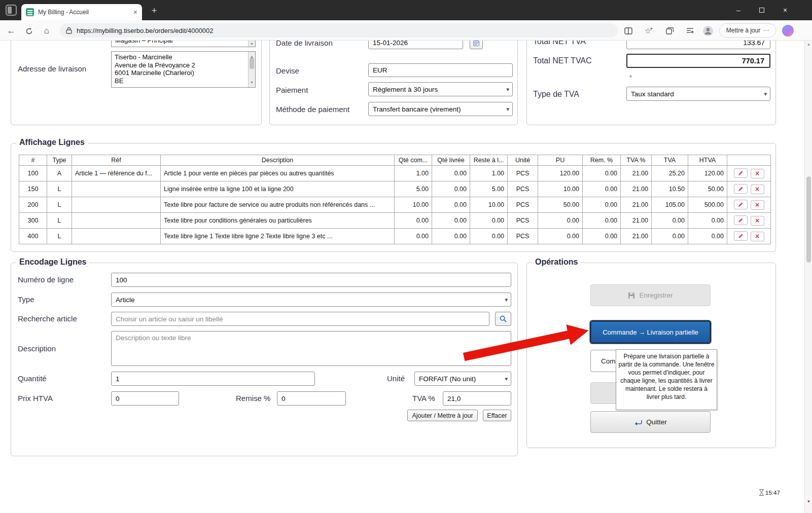 The width and height of the screenshot is (812, 513). What do you see at coordinates (252, 69) in the screenshot?
I see `address-scrollbar: ▲ ▼` at bounding box center [252, 69].